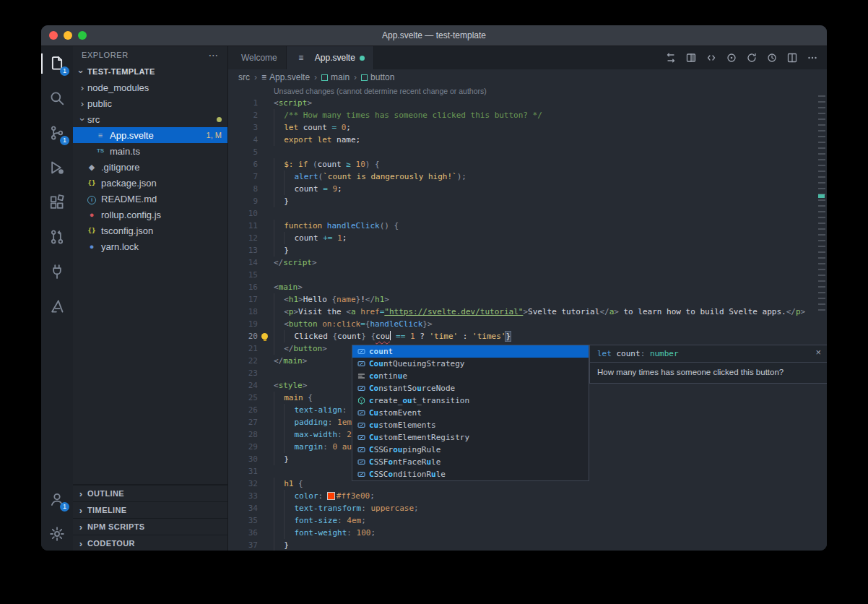  I want to click on code-line: 11function handleClick() {, so click(527, 225).